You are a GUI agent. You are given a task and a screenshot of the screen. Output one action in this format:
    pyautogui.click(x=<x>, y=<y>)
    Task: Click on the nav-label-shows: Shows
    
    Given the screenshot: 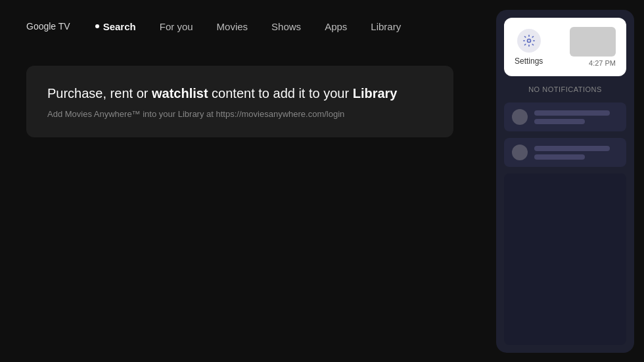 What is the action you would take?
    pyautogui.click(x=287, y=26)
    